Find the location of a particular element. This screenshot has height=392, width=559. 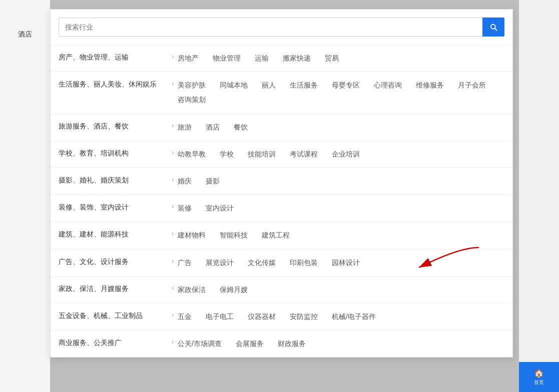

category-name: 房产、物业管理、运输 is located at coordinates (94, 57).